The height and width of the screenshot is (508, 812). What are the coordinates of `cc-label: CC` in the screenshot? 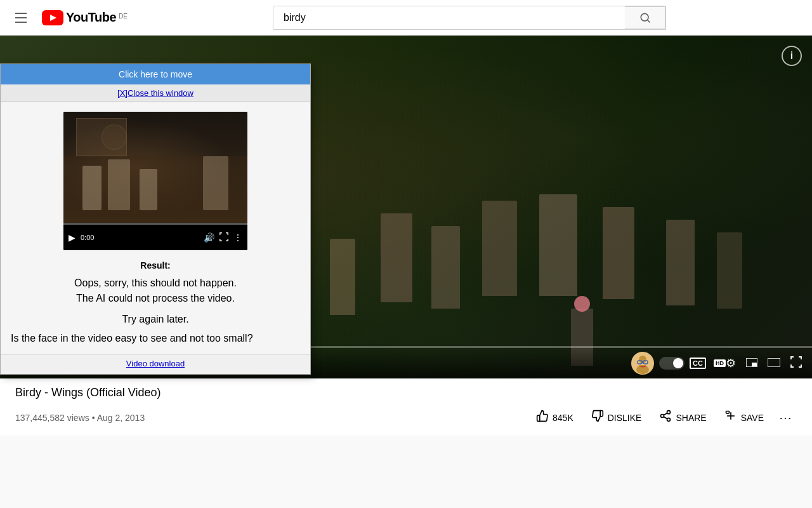 It's located at (698, 363).